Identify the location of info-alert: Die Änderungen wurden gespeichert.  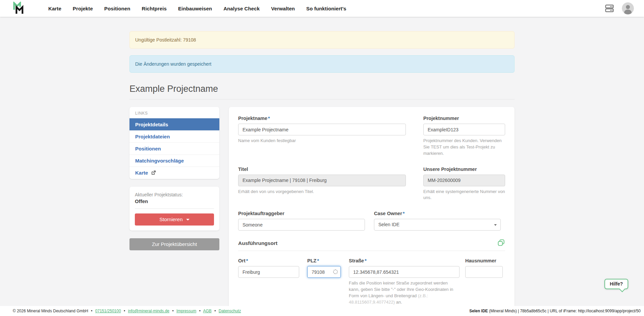
(322, 64).